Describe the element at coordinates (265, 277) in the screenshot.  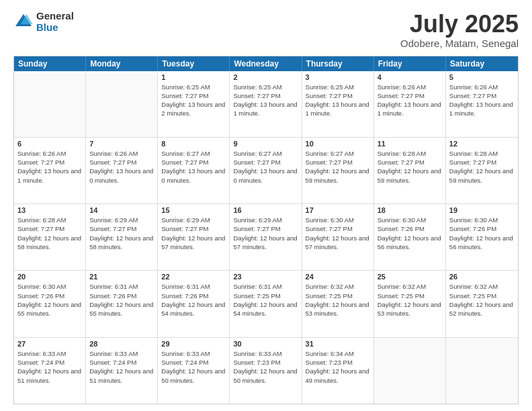
I see `day-number: 23` at that location.